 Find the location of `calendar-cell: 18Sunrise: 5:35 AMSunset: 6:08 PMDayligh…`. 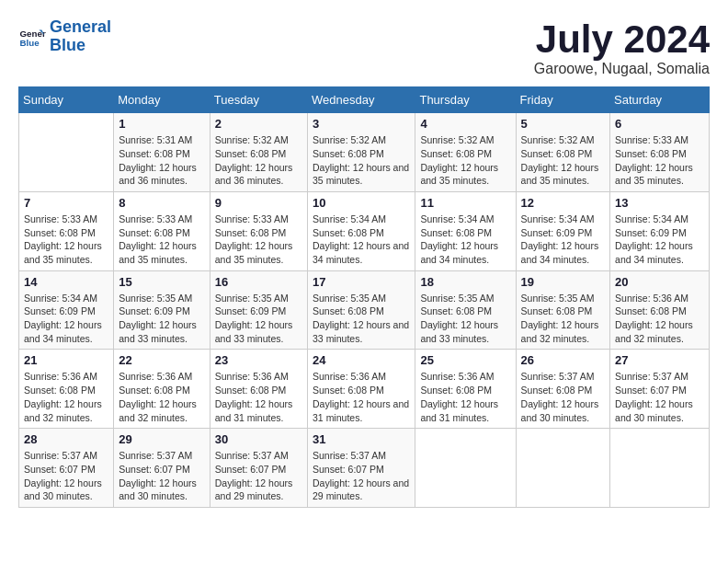

calendar-cell: 18Sunrise: 5:35 AMSunset: 6:08 PMDayligh… is located at coordinates (465, 310).